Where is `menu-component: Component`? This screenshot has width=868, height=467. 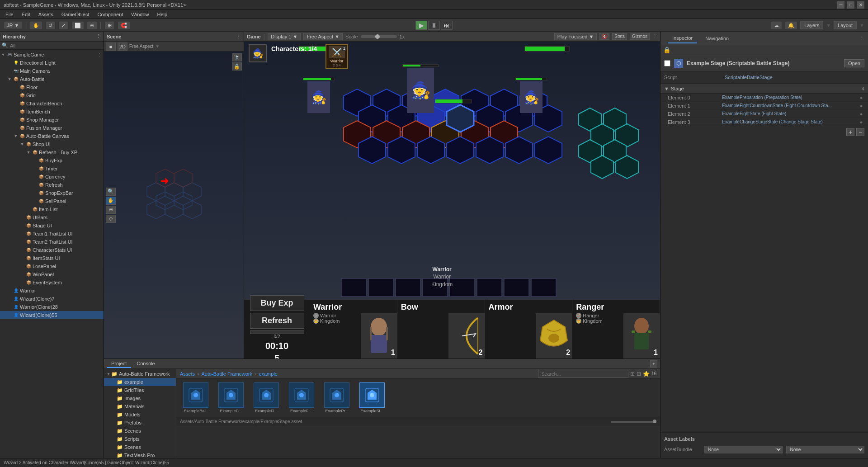
menu-component: Component is located at coordinates (110, 14).